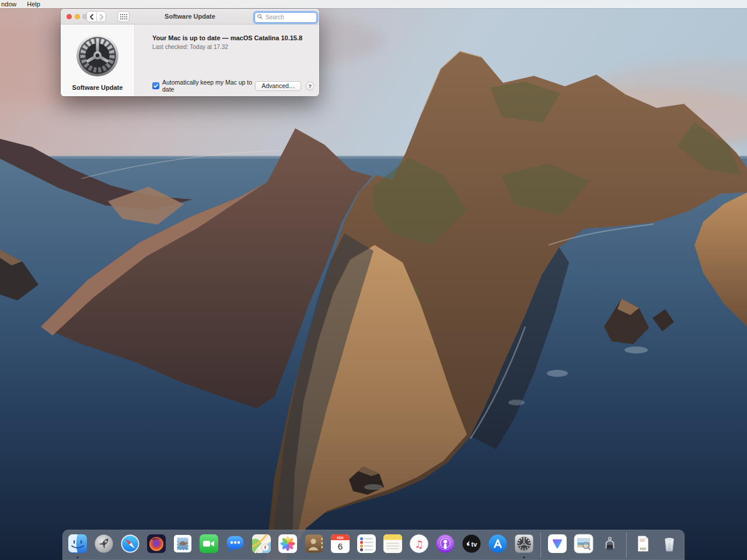 This screenshot has width=747, height=560. I want to click on svg-text: FEB, so click(341, 538).